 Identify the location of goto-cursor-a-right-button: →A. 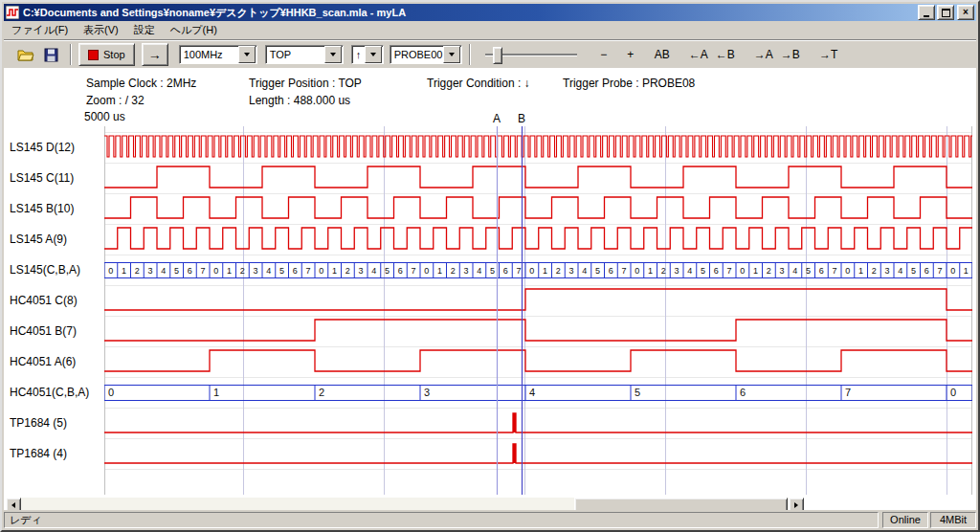
(764, 55).